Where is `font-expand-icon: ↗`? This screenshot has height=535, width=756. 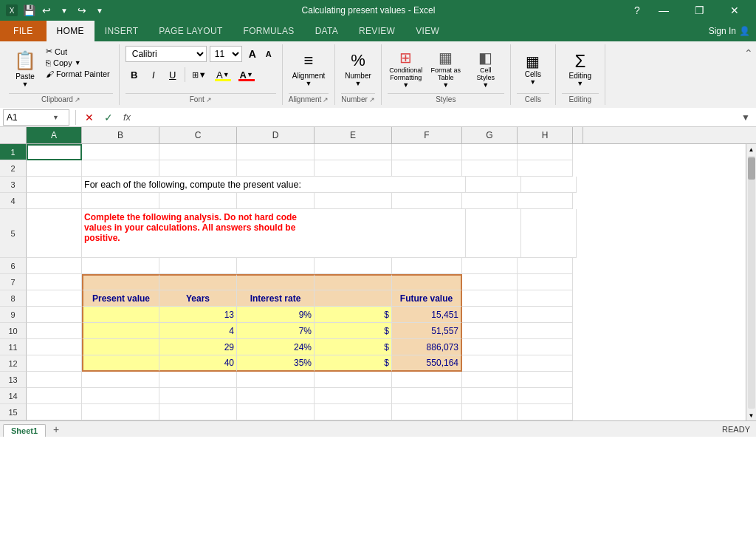 font-expand-icon: ↗ is located at coordinates (209, 100).